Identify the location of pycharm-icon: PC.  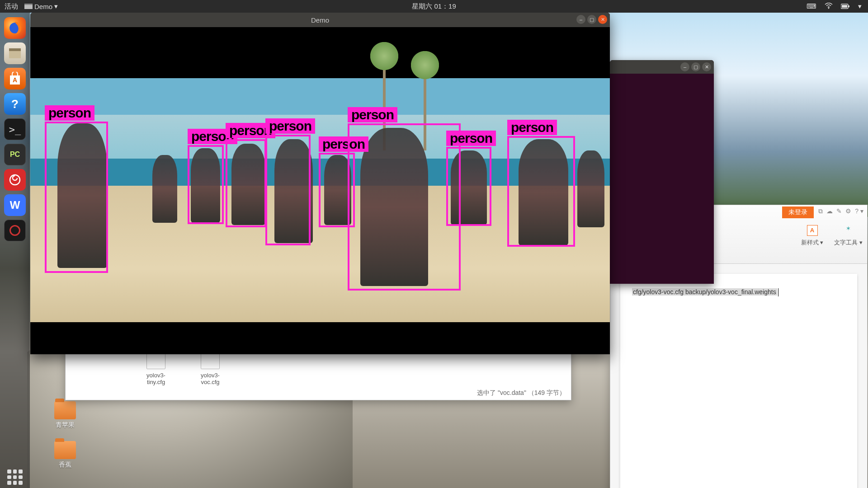
(15, 155).